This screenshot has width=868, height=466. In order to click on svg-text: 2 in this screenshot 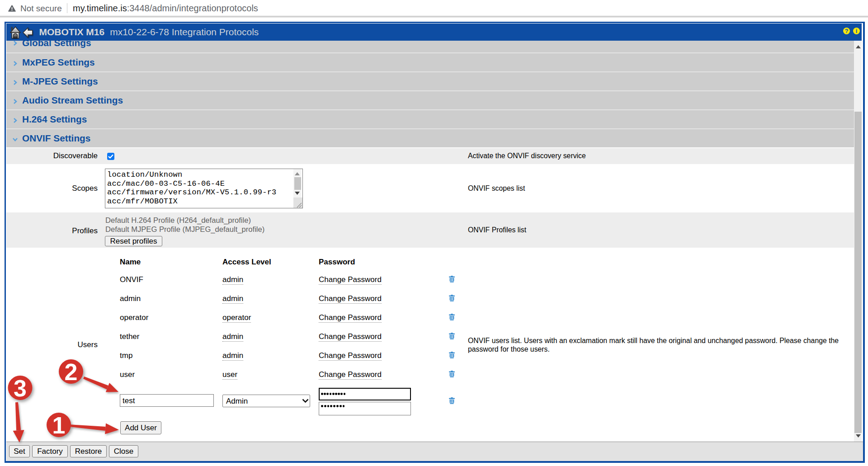, I will do `click(71, 372)`.